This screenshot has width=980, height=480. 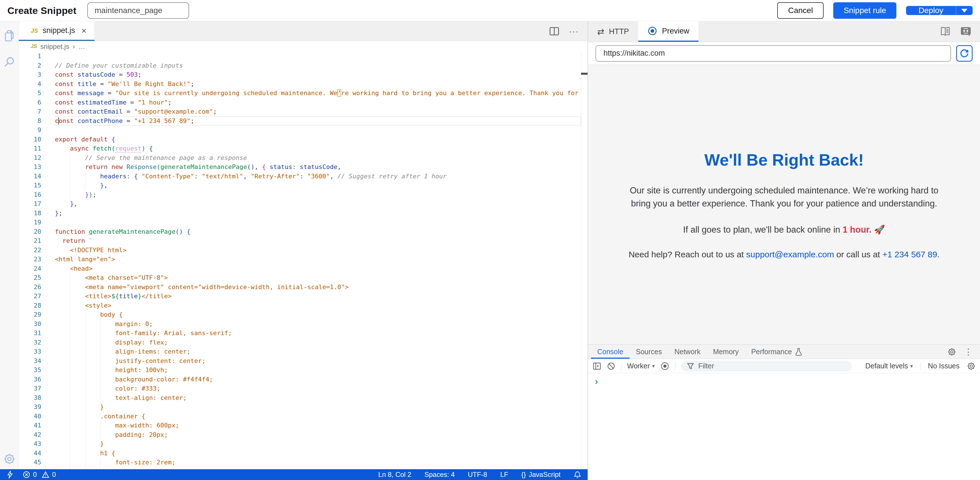 What do you see at coordinates (966, 32) in the screenshot?
I see `discord-icon` at bounding box center [966, 32].